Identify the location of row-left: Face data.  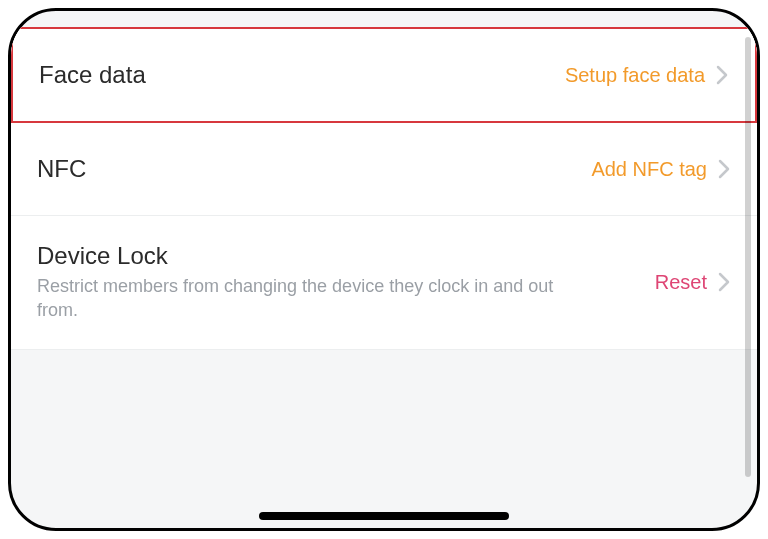
(302, 75).